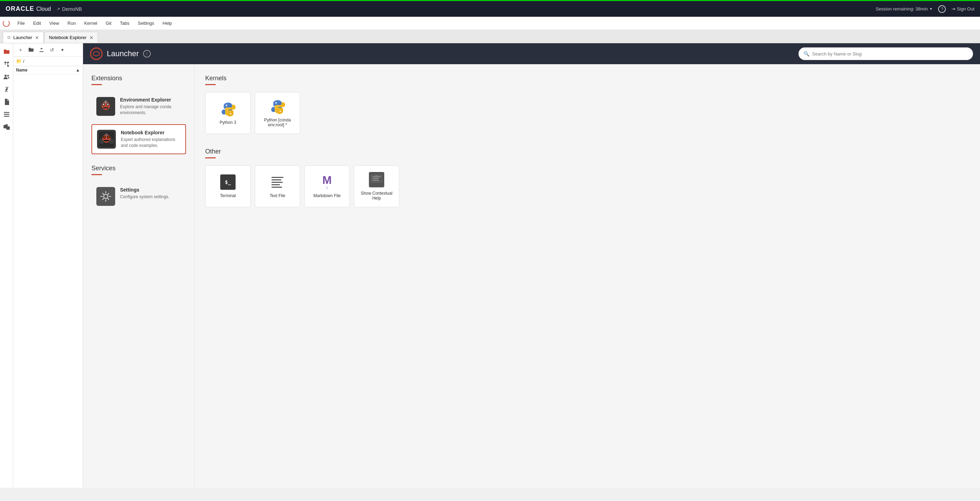 The image size is (980, 501). What do you see at coordinates (48, 266) in the screenshot?
I see `file-panel: + ↺ ✦ 📁 / Name ▲` at bounding box center [48, 266].